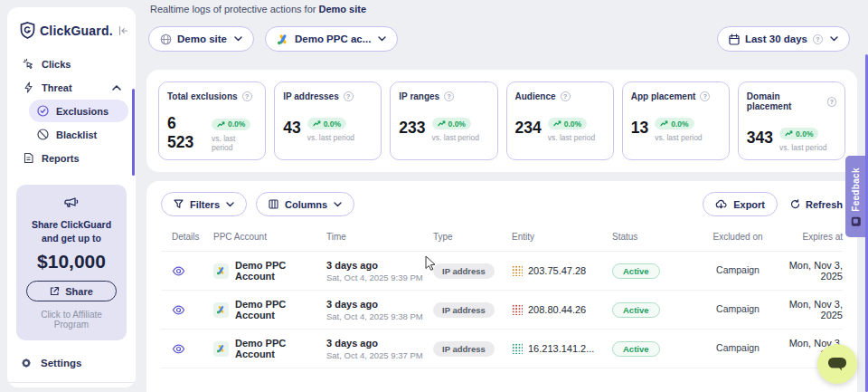  What do you see at coordinates (27, 31) in the screenshot?
I see `clickguard-shield-logo-icon` at bounding box center [27, 31].